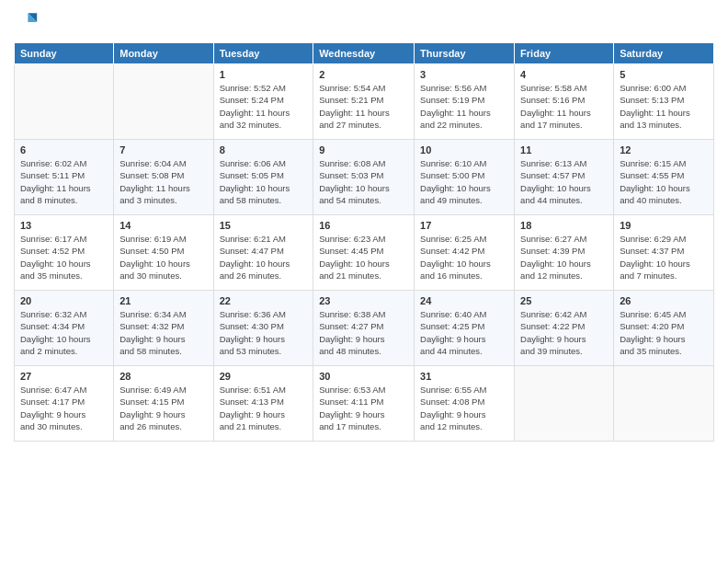 This screenshot has width=728, height=563. Describe the element at coordinates (164, 53) in the screenshot. I see `weekday-header-monday: Monday` at that location.